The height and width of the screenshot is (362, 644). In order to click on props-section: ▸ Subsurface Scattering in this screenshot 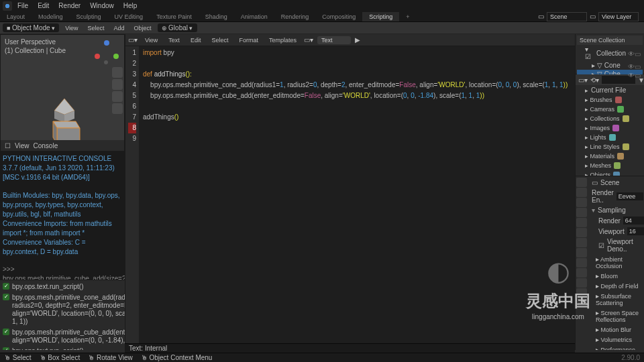, I will do `click(616, 299)`.